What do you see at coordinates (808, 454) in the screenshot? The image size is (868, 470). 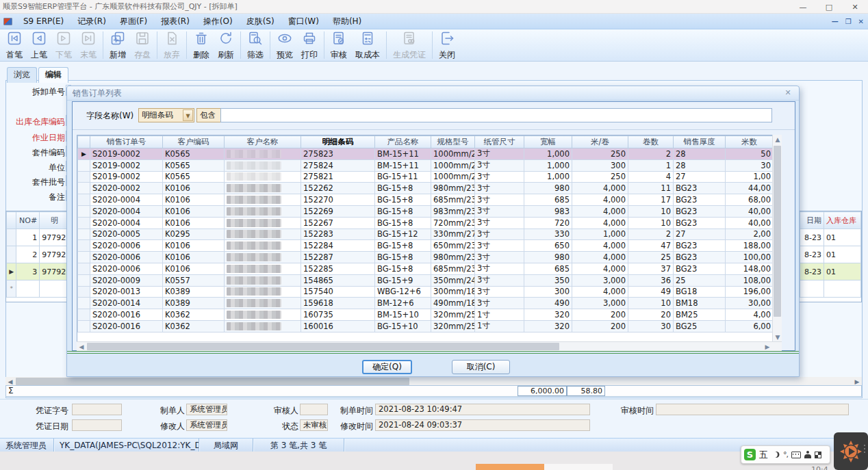 I see `person-icon` at bounding box center [808, 454].